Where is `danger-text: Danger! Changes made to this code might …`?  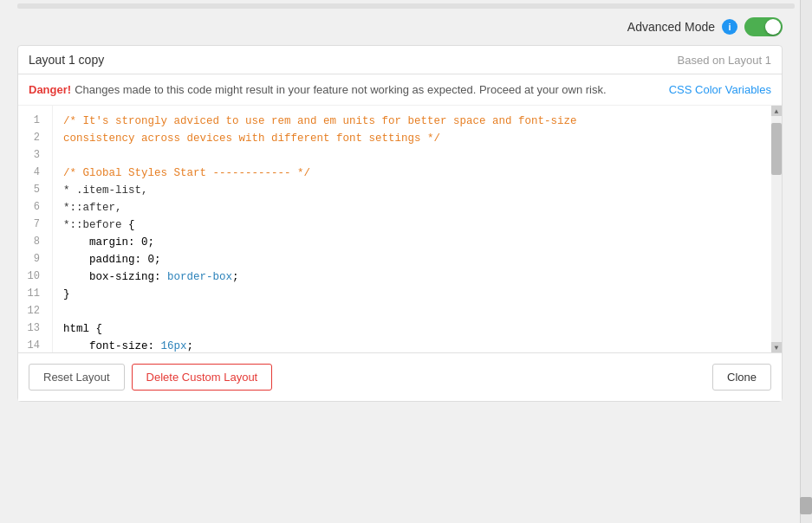
danger-text: Danger! Changes made to this code might … is located at coordinates (317, 90).